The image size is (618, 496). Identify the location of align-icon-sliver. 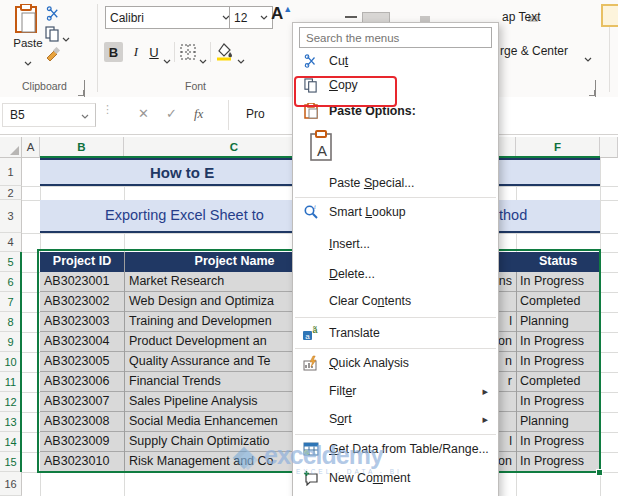
(351, 17).